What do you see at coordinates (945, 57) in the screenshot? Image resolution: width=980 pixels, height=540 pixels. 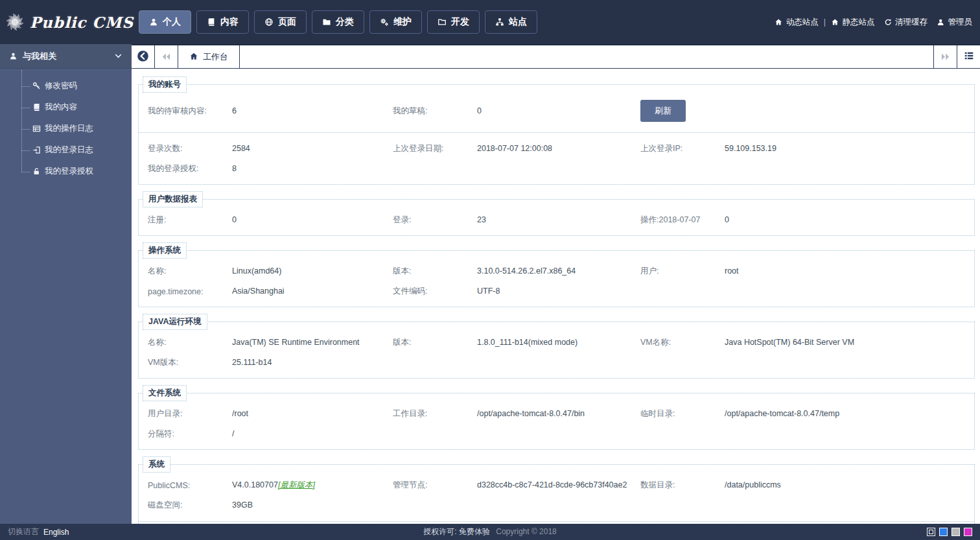 I see `scroll-tabs-right-button` at bounding box center [945, 57].